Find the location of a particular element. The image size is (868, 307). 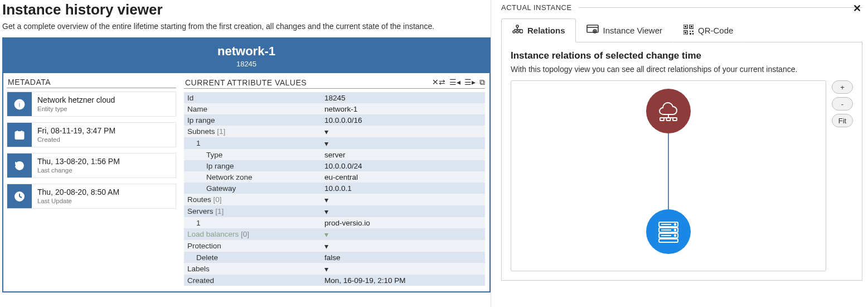

attr-key: Delete is located at coordinates (253, 257).